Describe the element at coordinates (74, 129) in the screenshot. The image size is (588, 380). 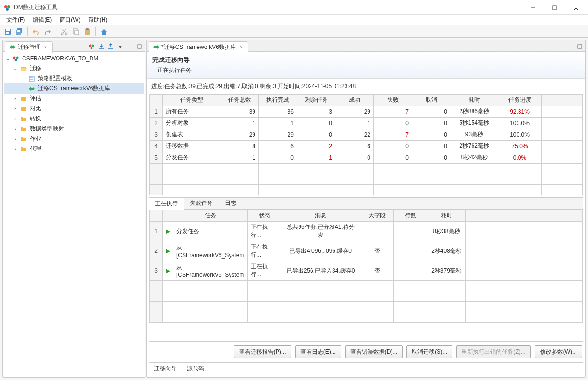
I see `tree-node-type-mapping: › 数据类型映射` at that location.